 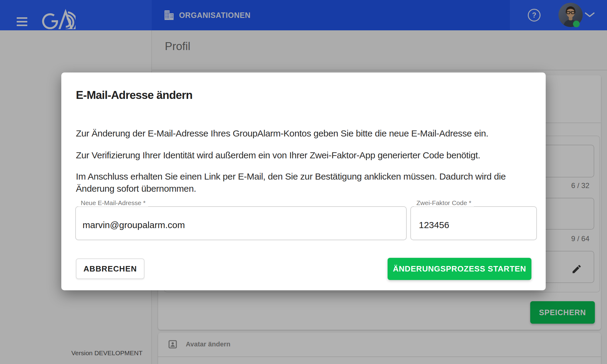 What do you see at coordinates (225, 225) in the screenshot?
I see `new-email-input` at bounding box center [225, 225].